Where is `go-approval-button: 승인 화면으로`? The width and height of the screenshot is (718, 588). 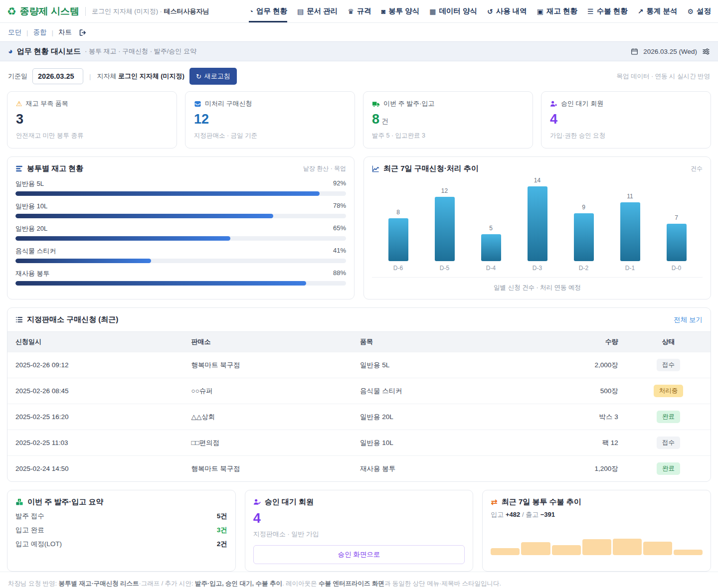 go-approval-button: 승인 화면으로 is located at coordinates (359, 555).